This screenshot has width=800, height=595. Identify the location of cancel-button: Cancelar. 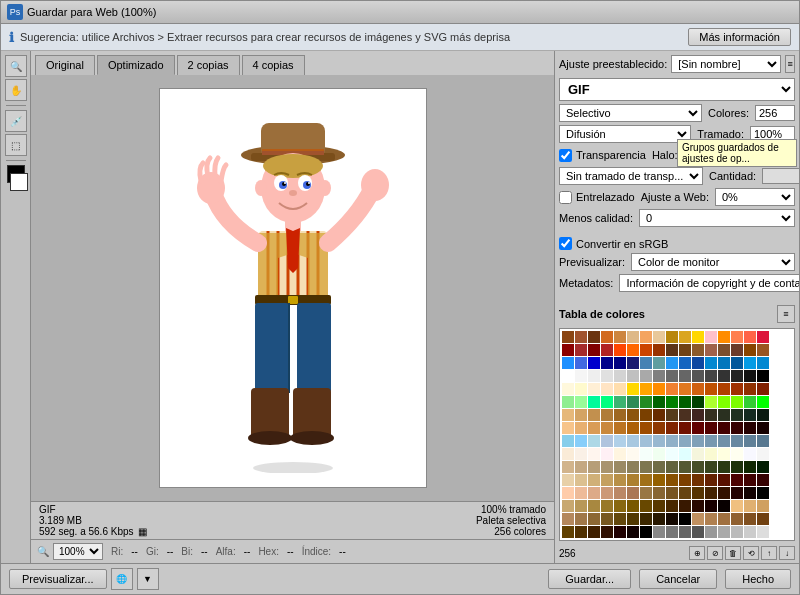
(678, 579).